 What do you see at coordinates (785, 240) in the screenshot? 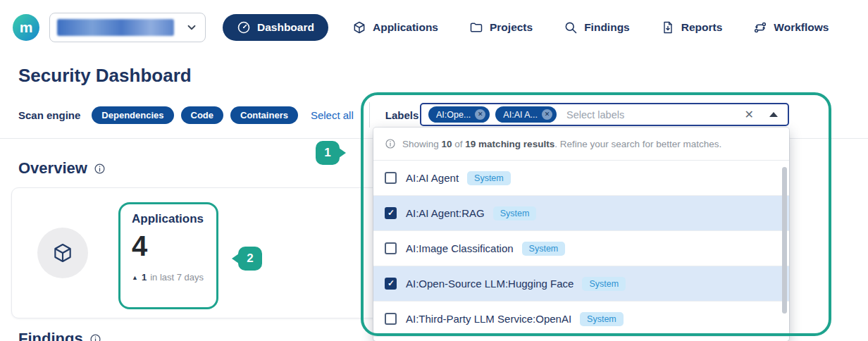
I see `dropdown-scrollbar-thumb` at bounding box center [785, 240].